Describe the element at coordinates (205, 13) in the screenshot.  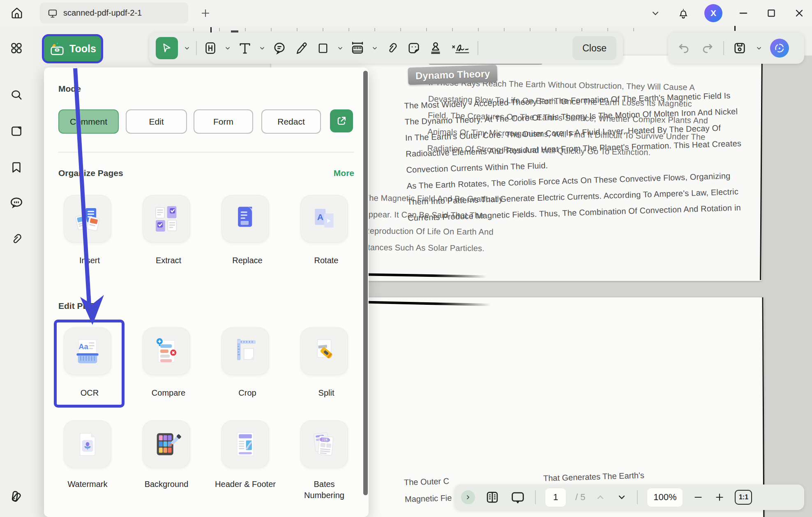
I see `new-tab-button` at that location.